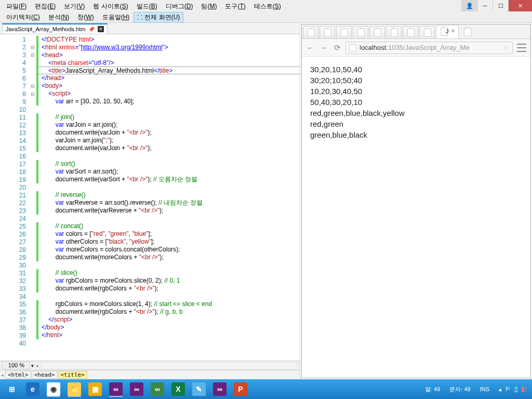 This screenshot has height=399, width=532. What do you see at coordinates (485, 6) in the screenshot?
I see `minimize-button: ─` at bounding box center [485, 6].